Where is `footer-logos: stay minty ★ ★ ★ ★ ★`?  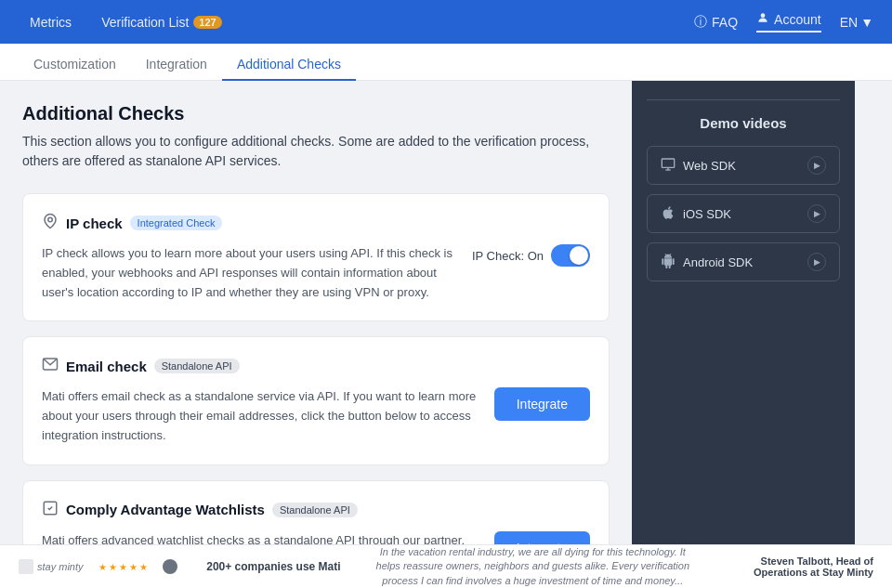
footer-logos: stay minty ★ ★ ★ ★ ★ is located at coordinates (98, 567).